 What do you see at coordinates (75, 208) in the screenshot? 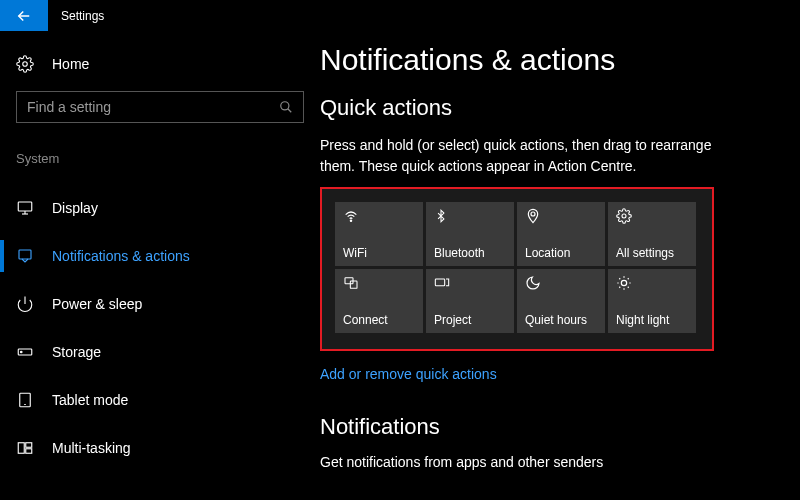
I see `nav-label: Display` at bounding box center [75, 208].